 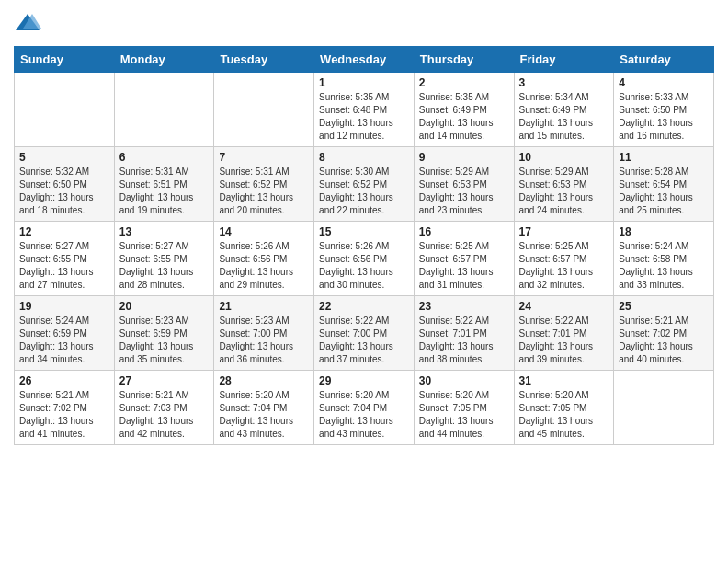 What do you see at coordinates (265, 333) in the screenshot?
I see `calendar-cell: 21Sunrise: 5:23 AM Sunset: 7:00 PM Dayli…` at bounding box center [265, 333].